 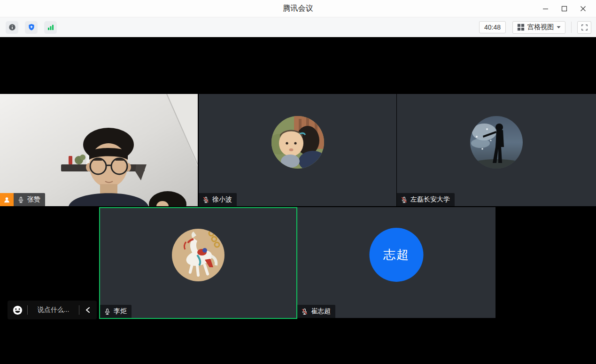 I want to click on presenter-badge, so click(x=7, y=200).